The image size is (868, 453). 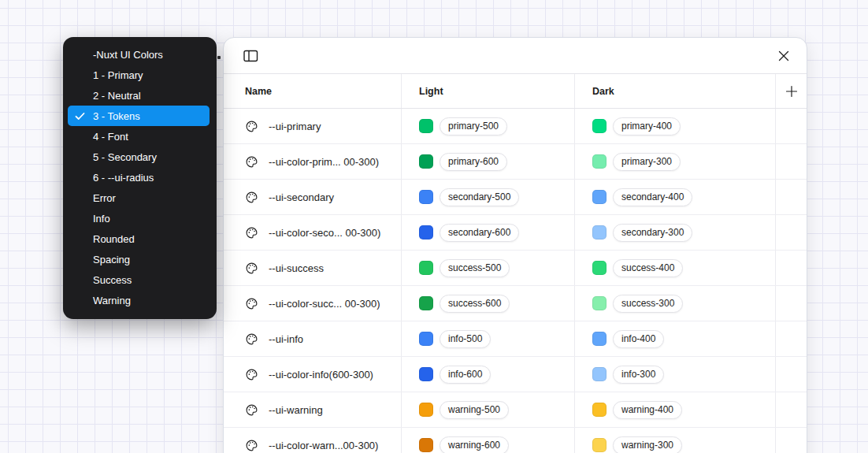 What do you see at coordinates (139, 280) in the screenshot?
I see `collection-menu-item: Success` at bounding box center [139, 280].